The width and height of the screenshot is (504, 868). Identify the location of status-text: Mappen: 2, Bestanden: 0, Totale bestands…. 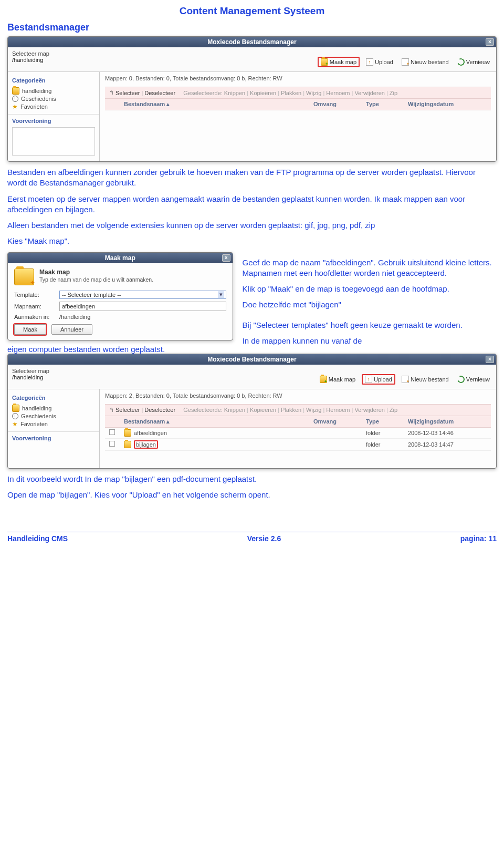
(298, 396).